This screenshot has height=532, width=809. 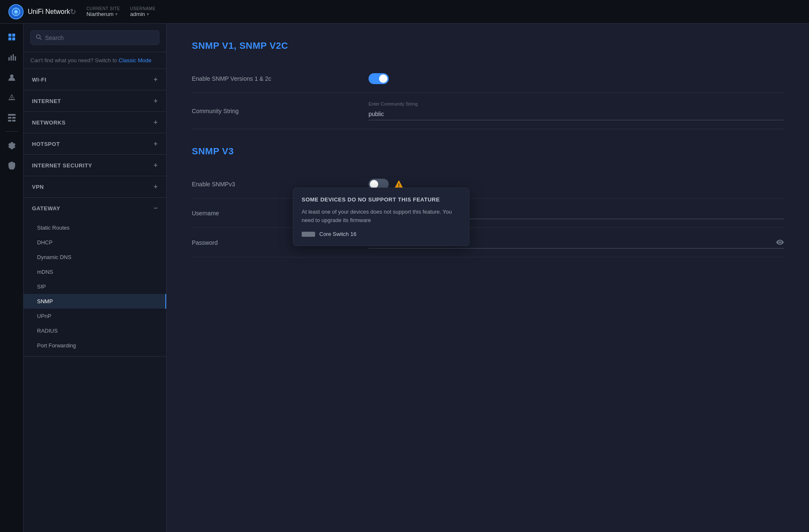 What do you see at coordinates (95, 187) in the screenshot?
I see `sidebar-section-vpn: VPN +` at bounding box center [95, 187].